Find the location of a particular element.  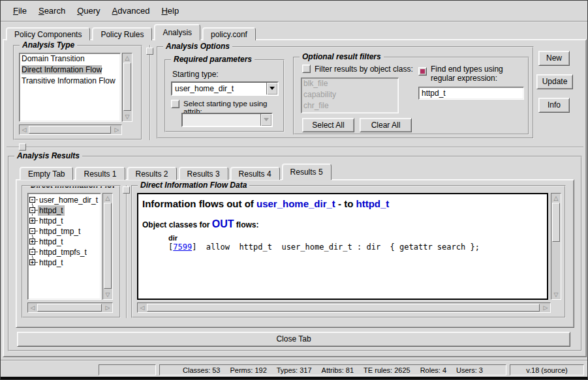

combobox-arrow-icon is located at coordinates (271, 89).